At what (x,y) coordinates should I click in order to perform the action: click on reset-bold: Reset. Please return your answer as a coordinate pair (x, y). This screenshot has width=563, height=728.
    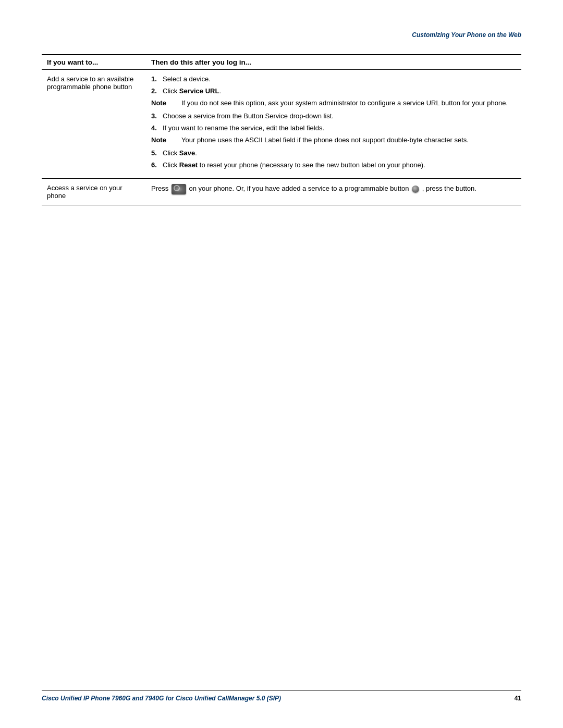
    Looking at the image, I should click on (189, 165).